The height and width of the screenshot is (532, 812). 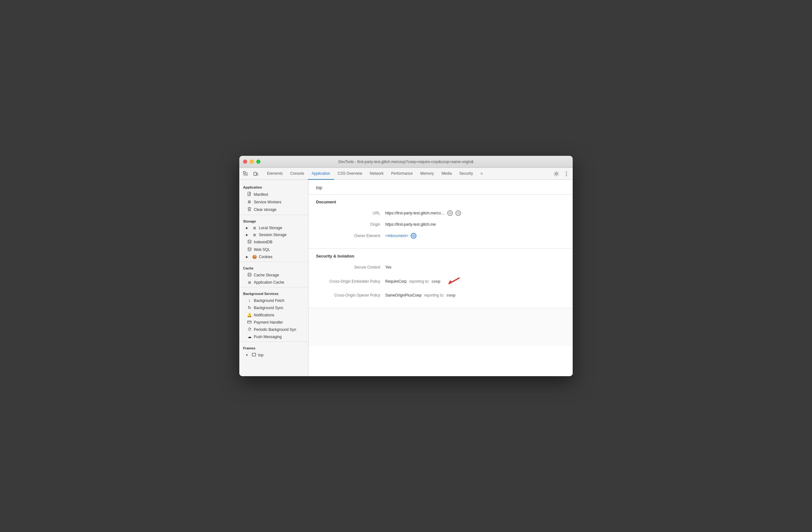 I want to click on tab-performance: Performance, so click(x=402, y=173).